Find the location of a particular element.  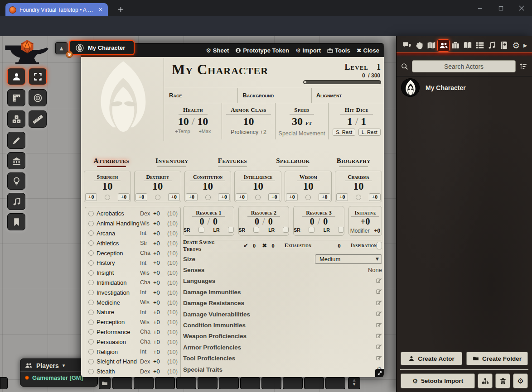

hotbar-page-down-icon: ▾ is located at coordinates (354, 384).